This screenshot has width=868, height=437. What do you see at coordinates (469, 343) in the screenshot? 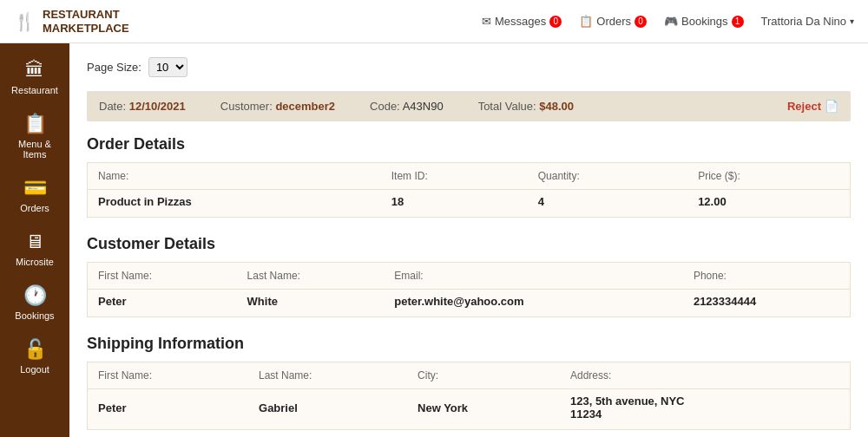
I see `shipping-info-title: Shipping Information` at bounding box center [469, 343].